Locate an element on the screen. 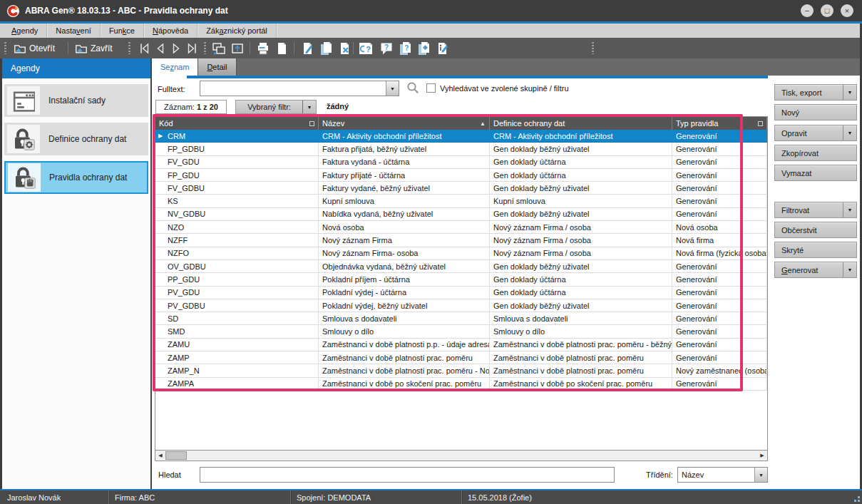  table-row: NZFFNový záznam FirmaNový záznam Firma /… is located at coordinates (461, 240).